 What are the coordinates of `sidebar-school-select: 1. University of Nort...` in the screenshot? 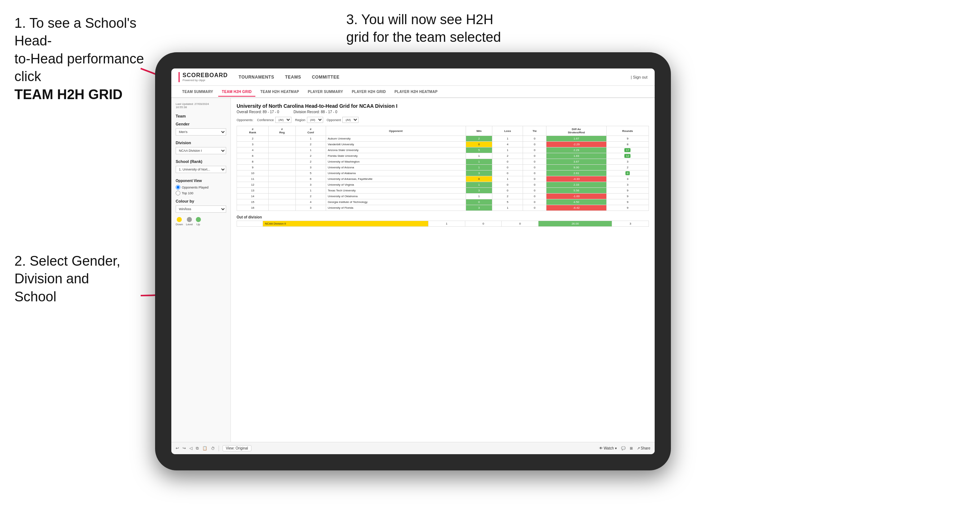 It's located at (201, 170).